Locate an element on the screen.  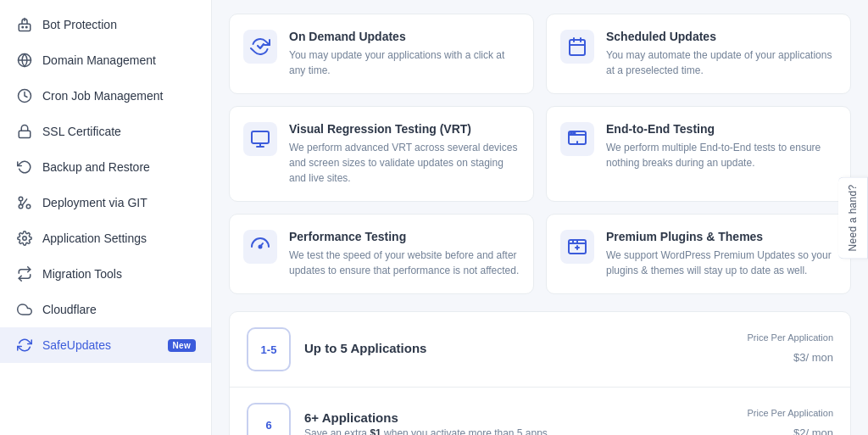
plugin-icon is located at coordinates (577, 247).